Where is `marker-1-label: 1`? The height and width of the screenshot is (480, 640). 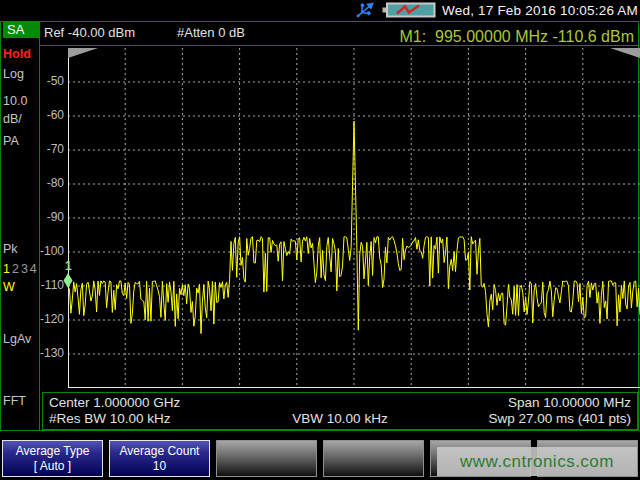 marker-1-label: 1 is located at coordinates (68, 266).